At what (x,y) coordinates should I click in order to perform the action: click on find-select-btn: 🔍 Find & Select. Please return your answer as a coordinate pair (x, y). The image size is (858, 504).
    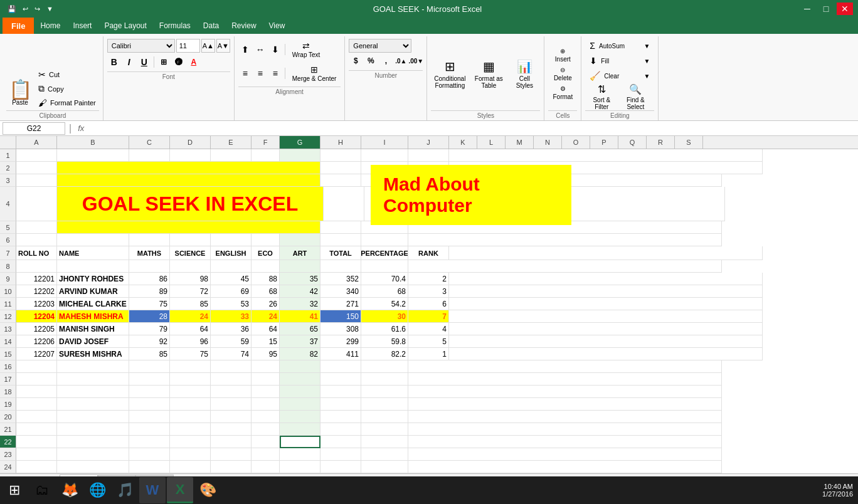
    Looking at the image, I should click on (635, 97).